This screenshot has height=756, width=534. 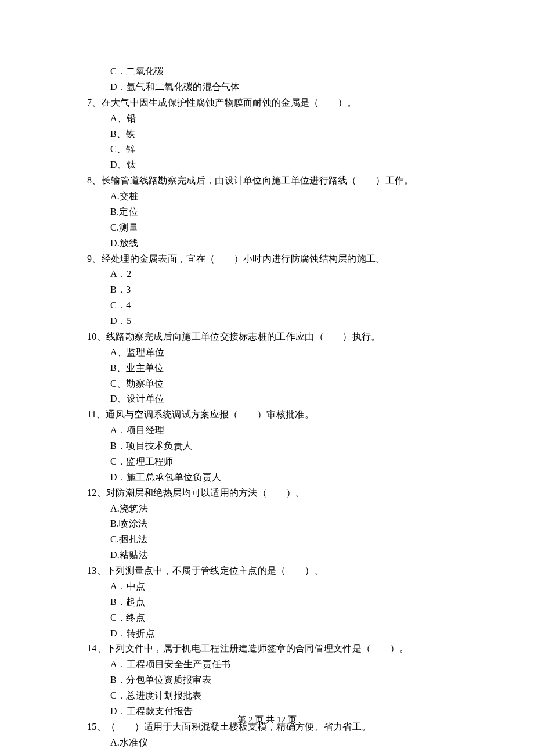 What do you see at coordinates (273, 142) in the screenshot?
I see `options-block: A、铅 B、铁 C、锌 D、钛` at bounding box center [273, 142].